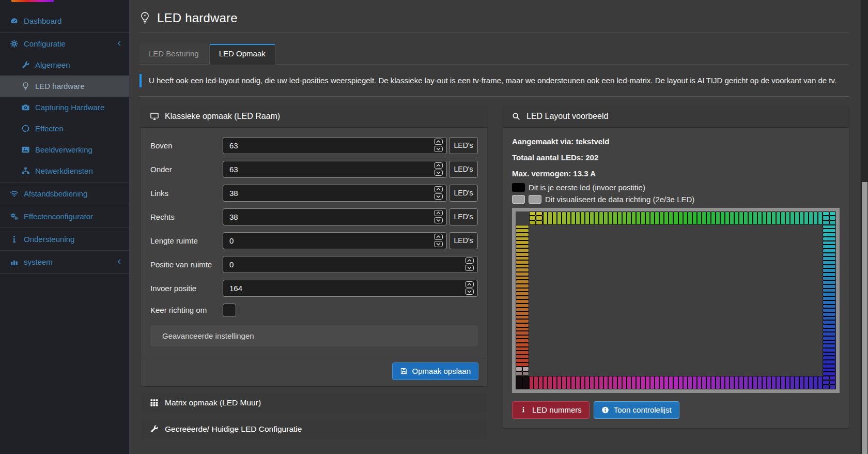 Image resolution: width=868 pixels, height=454 pixels. I want to click on tab-led-besturing: LED Besturing, so click(174, 54).